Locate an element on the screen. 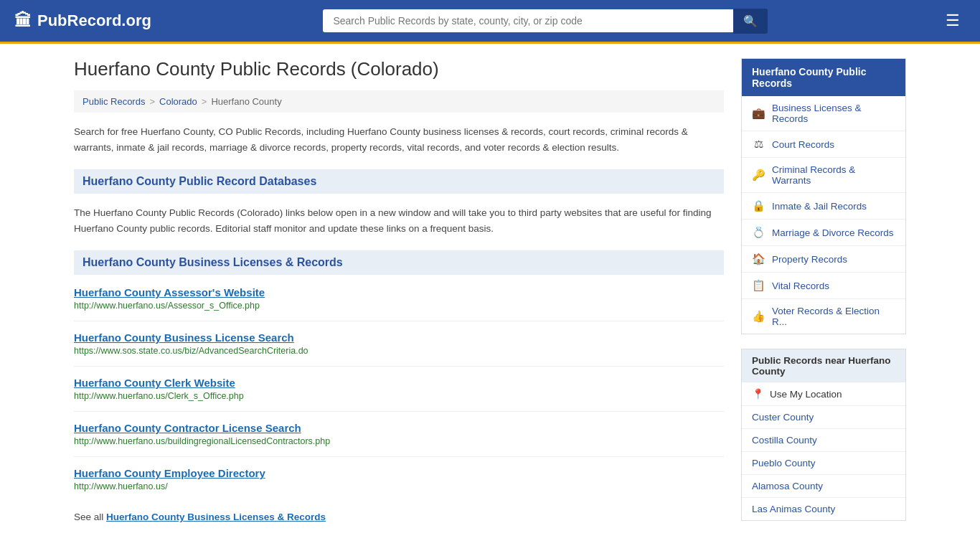 This screenshot has width=980, height=551. sidebar-item-label: Business Licenses & Records is located at coordinates (834, 113).